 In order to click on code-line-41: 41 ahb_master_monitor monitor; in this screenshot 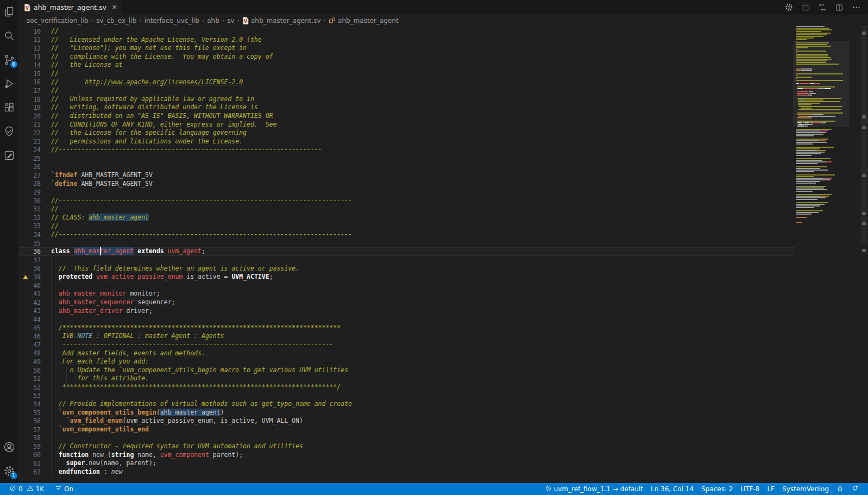, I will do `click(407, 294)`.